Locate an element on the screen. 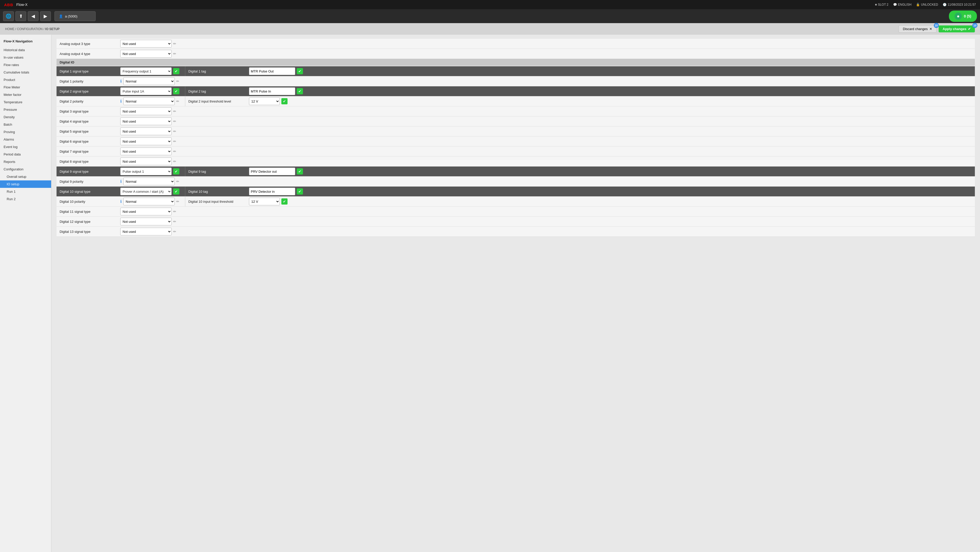 The height and width of the screenshot is (552, 980). digital-9-polarity-edit-icon: ✏ is located at coordinates (178, 181).